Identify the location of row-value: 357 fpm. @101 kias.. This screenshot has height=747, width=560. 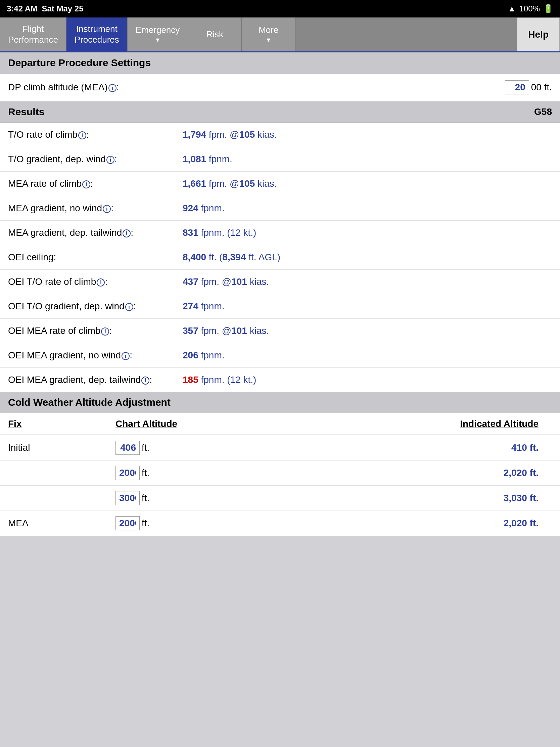
(226, 331).